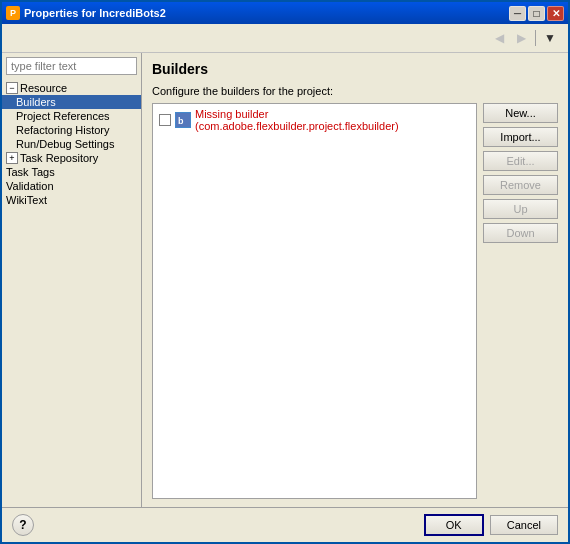  What do you see at coordinates (520, 233) in the screenshot?
I see `down-button: Down` at bounding box center [520, 233].